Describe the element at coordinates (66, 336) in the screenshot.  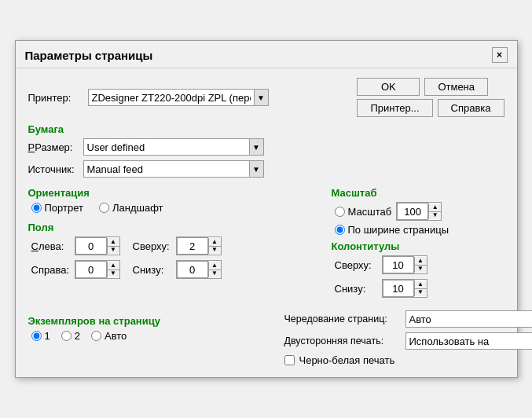
I see `copies-2-radio` at that location.